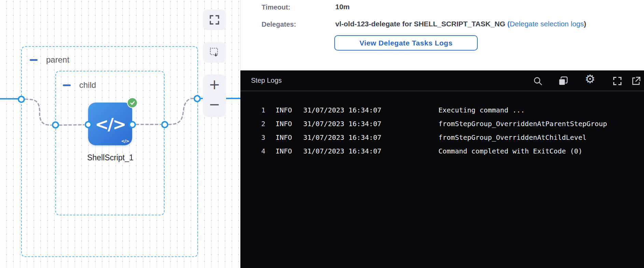 The width and height of the screenshot is (644, 268). What do you see at coordinates (523, 124) in the screenshot?
I see `log-msg: fromStepGroup_OverriddenAtParentStepGrou…` at bounding box center [523, 124].